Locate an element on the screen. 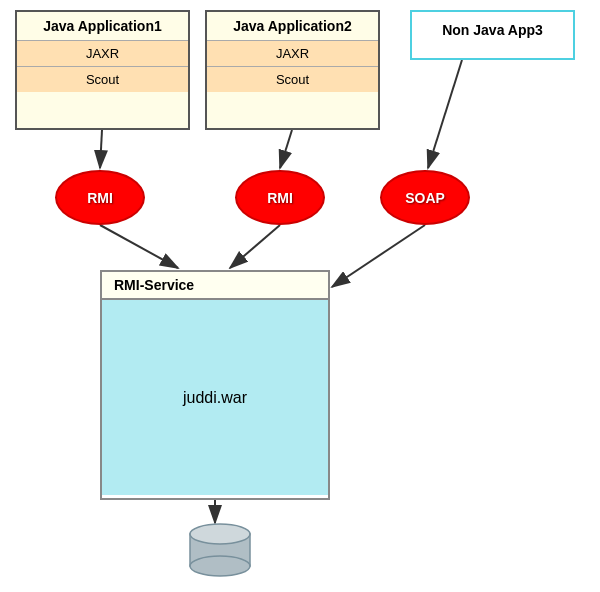 The height and width of the screenshot is (592, 600). juddi-war-label: juddi.war is located at coordinates (215, 398).